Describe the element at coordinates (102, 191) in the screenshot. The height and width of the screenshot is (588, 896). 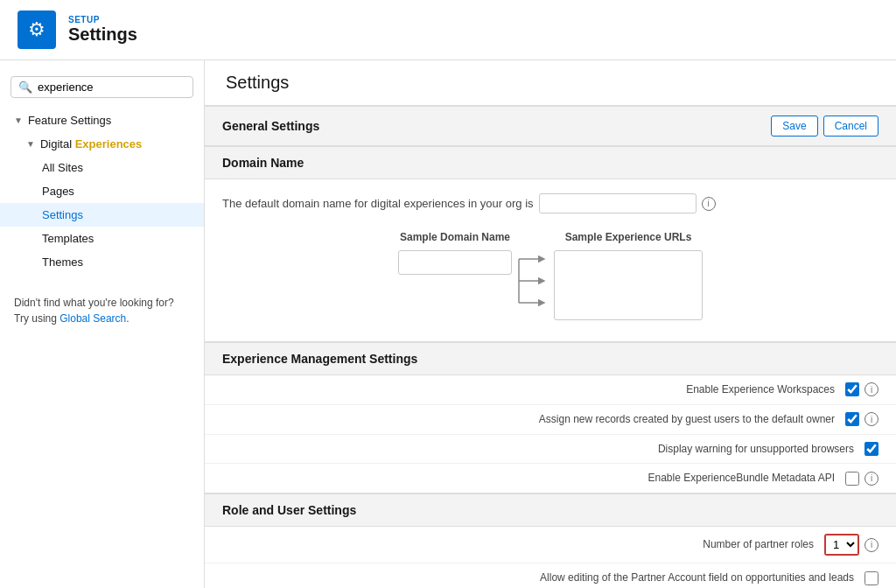
I see `sidebar-item-pages: Pages` at that location.